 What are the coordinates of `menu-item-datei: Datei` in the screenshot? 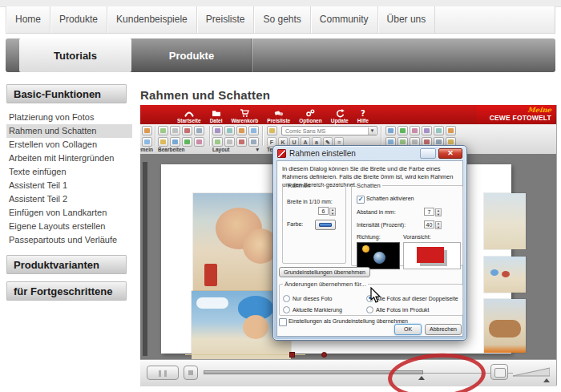 It's located at (216, 115).